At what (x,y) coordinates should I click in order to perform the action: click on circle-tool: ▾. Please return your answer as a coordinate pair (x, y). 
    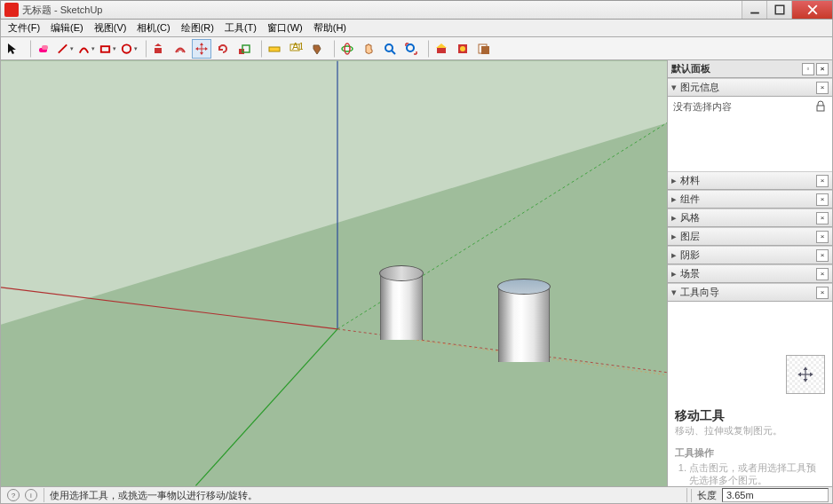
    Looking at the image, I should click on (129, 49).